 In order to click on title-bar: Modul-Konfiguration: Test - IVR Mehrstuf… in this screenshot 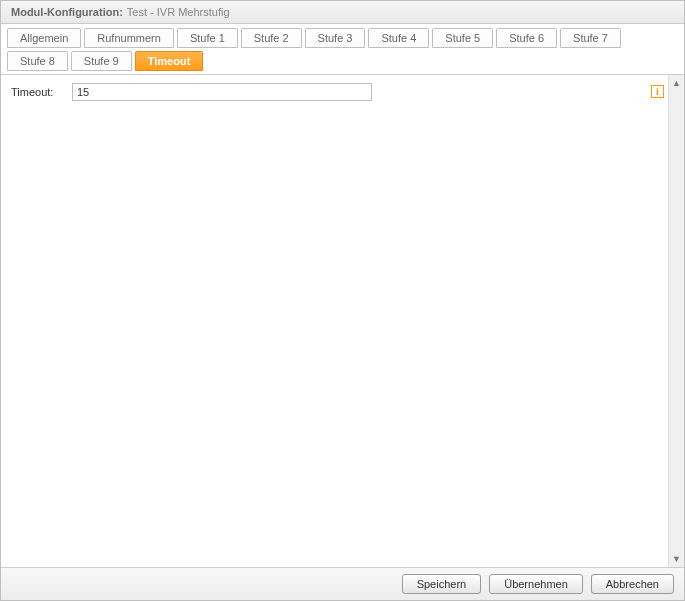, I will do `click(342, 12)`.